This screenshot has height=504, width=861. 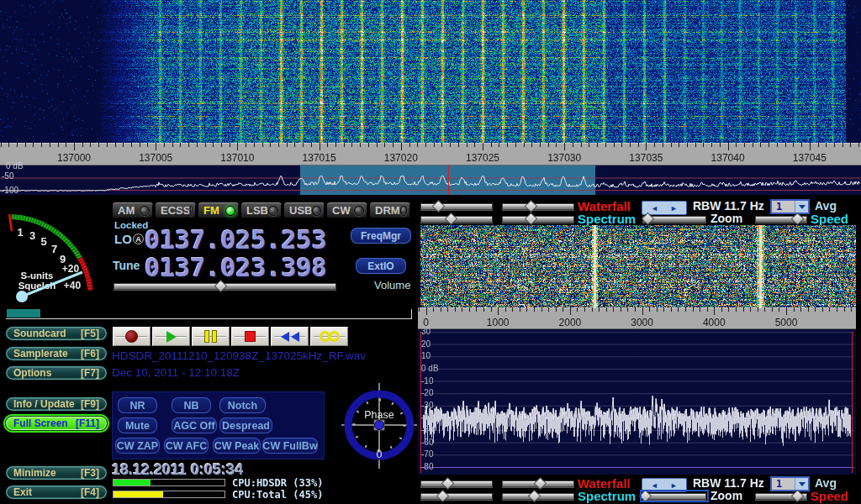 I want to click on freq-tick-label: 2000, so click(x=570, y=323).